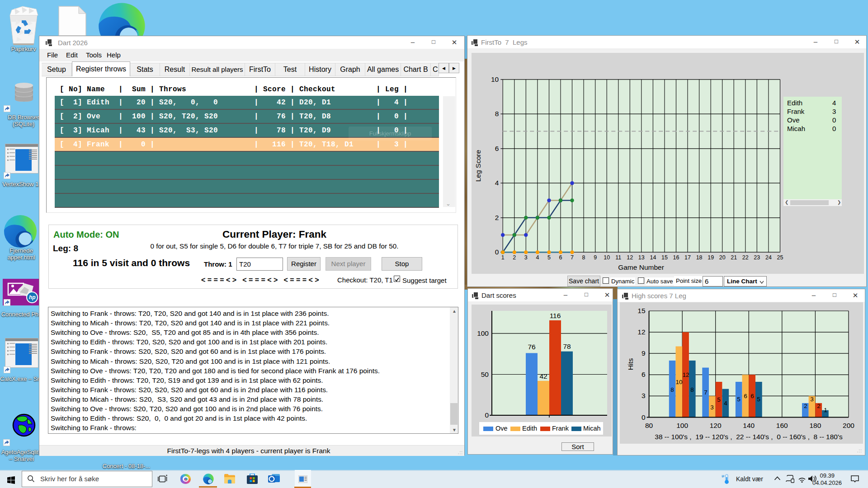  I want to click on svg-text: 116, so click(555, 315).